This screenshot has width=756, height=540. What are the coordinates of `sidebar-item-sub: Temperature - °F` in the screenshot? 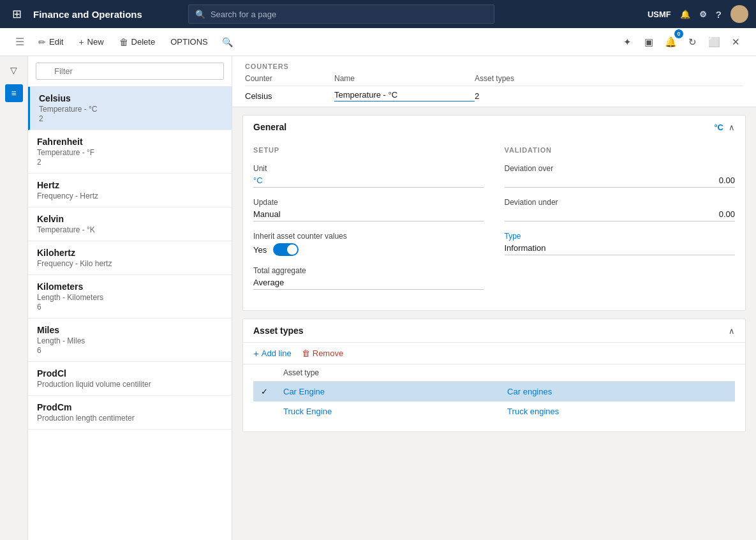 It's located at (130, 153).